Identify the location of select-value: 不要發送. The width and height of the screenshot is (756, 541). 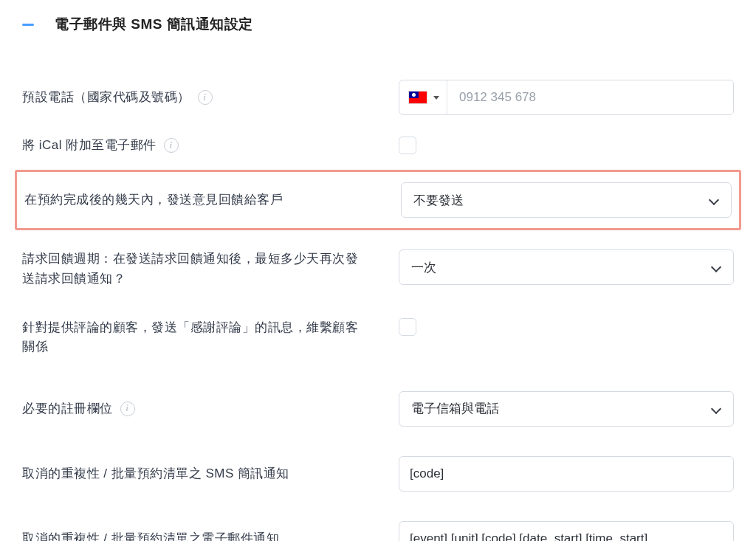
(439, 201).